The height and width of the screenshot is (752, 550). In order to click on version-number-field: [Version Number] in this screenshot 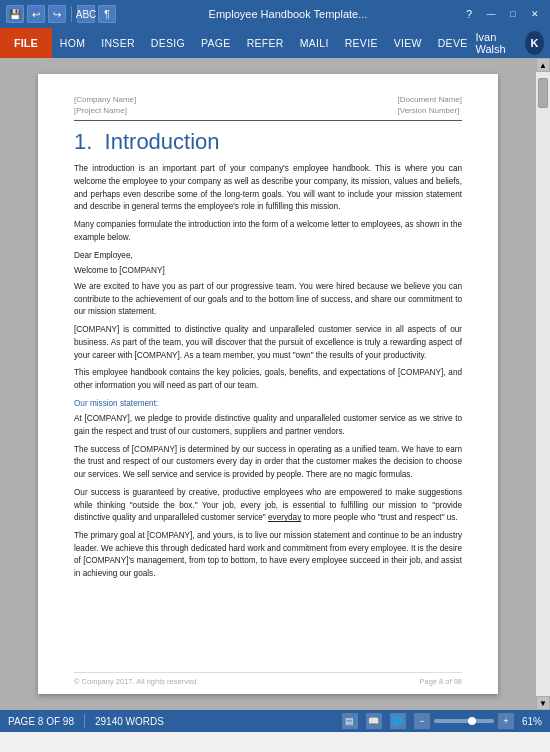, I will do `click(430, 110)`.